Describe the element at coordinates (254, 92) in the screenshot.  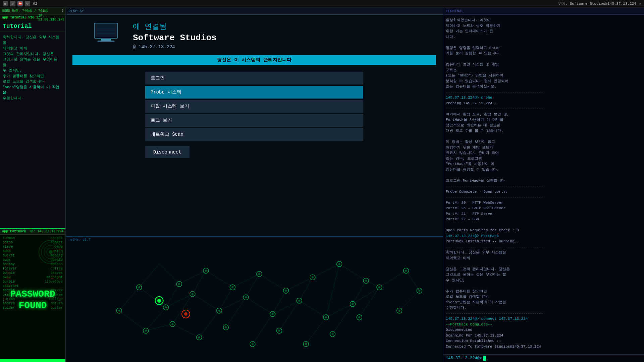
I see `probe-button: Probe 시스템` at that location.